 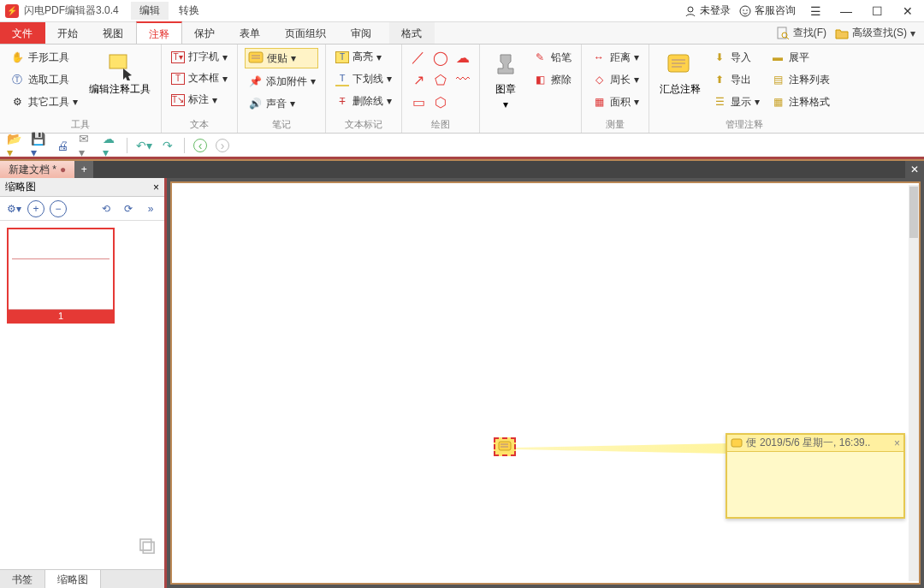 I want to click on rotate-left-icon: ⟲, so click(x=106, y=209).